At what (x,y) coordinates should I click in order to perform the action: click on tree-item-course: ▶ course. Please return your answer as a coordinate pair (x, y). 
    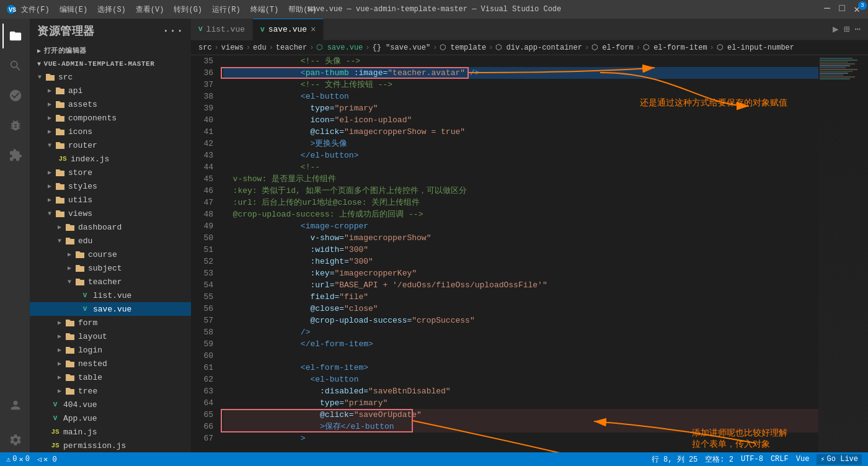
    Looking at the image, I should click on (110, 254).